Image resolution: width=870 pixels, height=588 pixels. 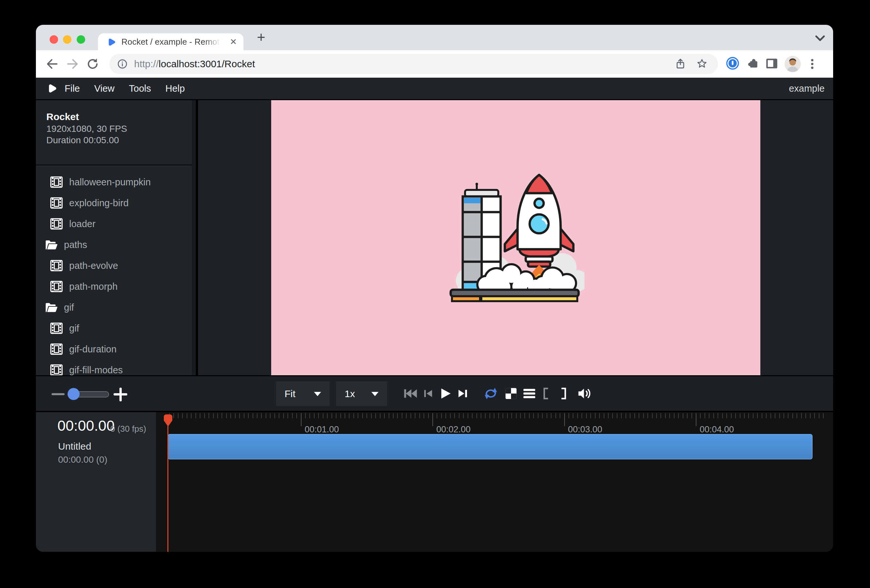 What do you see at coordinates (302, 394) in the screenshot?
I see `canvas-size-dropdown: Fit` at bounding box center [302, 394].